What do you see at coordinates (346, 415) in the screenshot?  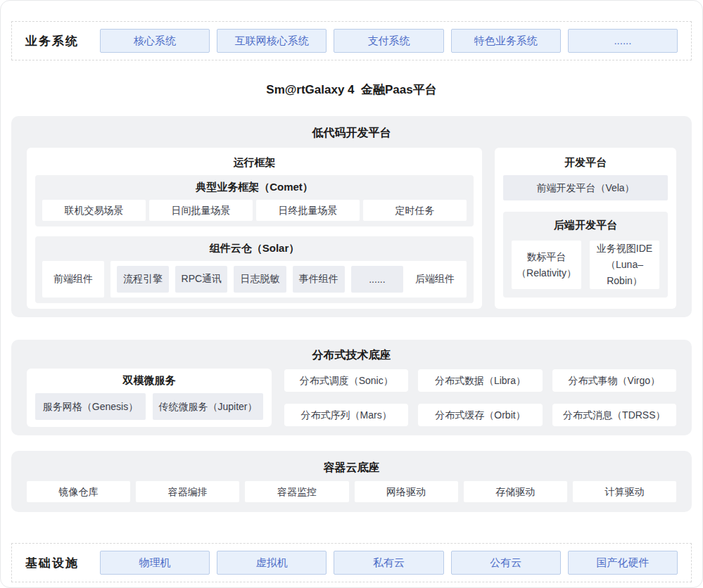 I see `mars-distributed-sequence: 分布式序列（Mars）` at bounding box center [346, 415].